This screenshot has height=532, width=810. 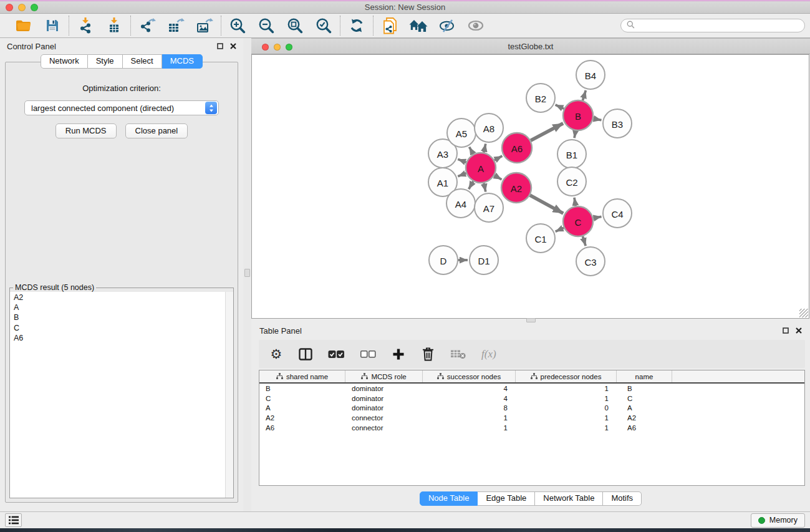 What do you see at coordinates (85, 26) in the screenshot?
I see `import-network-icon` at bounding box center [85, 26].